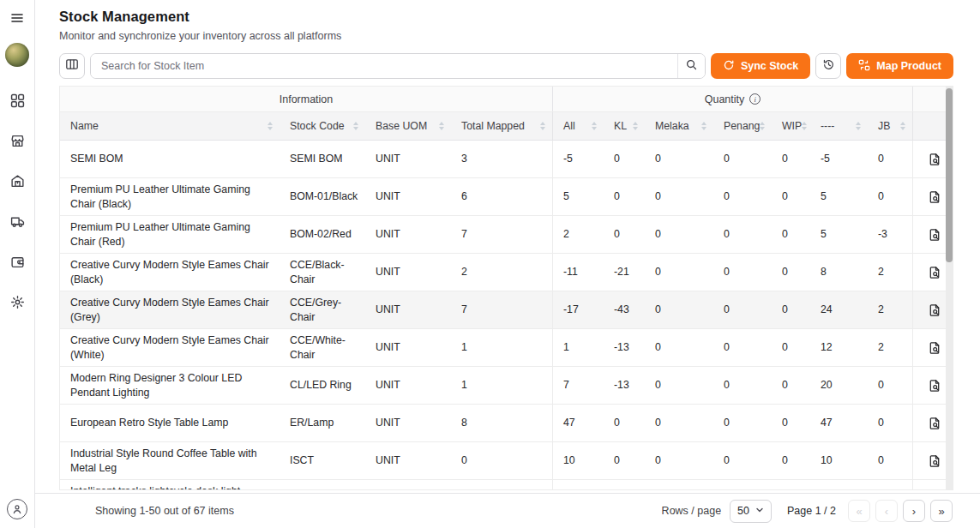 The width and height of the screenshot is (980, 528). Describe the element at coordinates (743, 126) in the screenshot. I see `column-header-penang: Penang` at that location.